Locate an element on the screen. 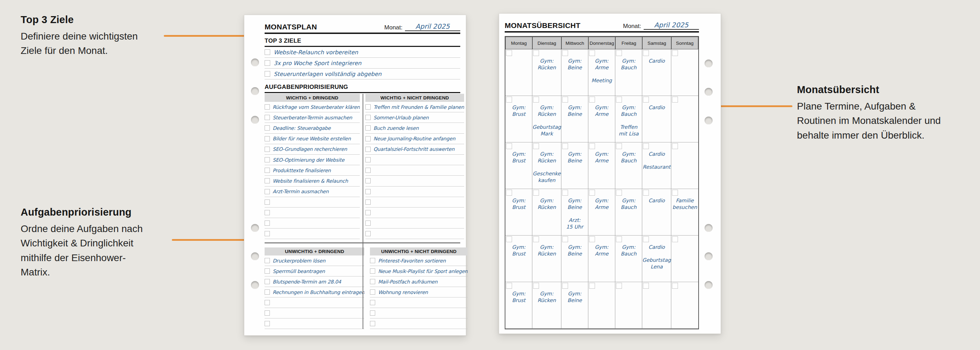 This screenshot has width=980, height=350. calendar-cell: Gym: Brust is located at coordinates (519, 119).